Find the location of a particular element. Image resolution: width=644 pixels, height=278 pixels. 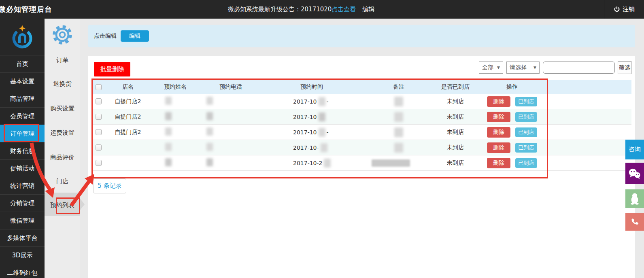

header-reservation-time: 预约时间 is located at coordinates (312, 87).